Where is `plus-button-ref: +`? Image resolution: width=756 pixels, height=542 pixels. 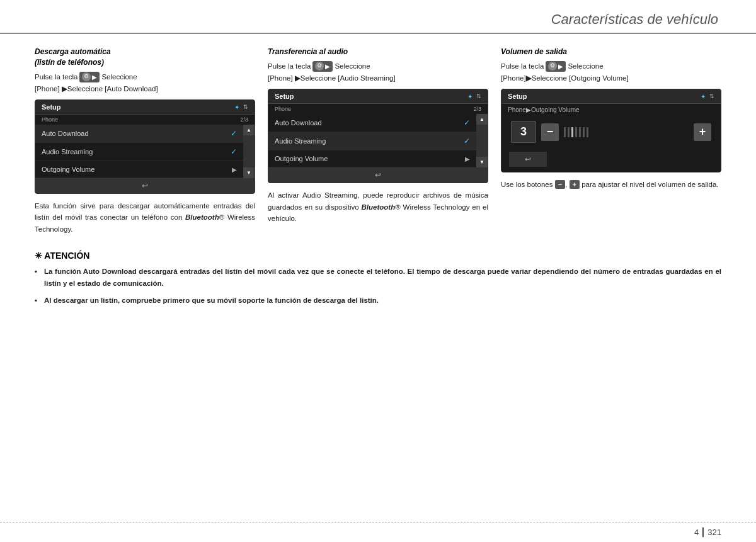 plus-button-ref: + is located at coordinates (575, 184).